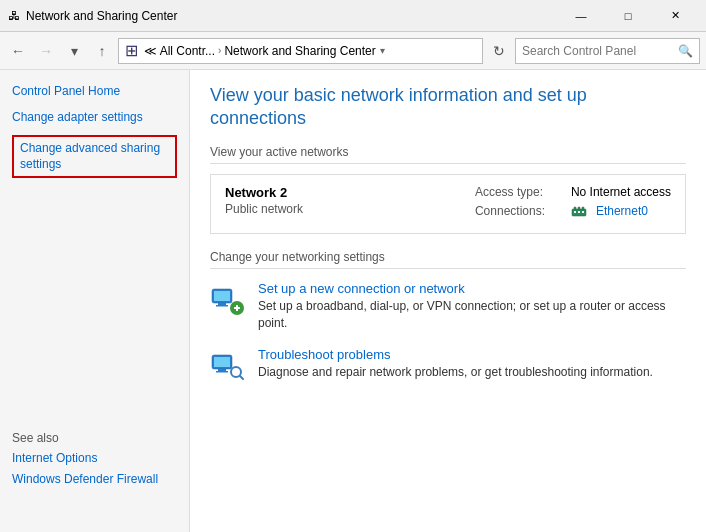 Image resolution: width=706 pixels, height=532 pixels. Describe the element at coordinates (600, 51) in the screenshot. I see `search-input` at that location.